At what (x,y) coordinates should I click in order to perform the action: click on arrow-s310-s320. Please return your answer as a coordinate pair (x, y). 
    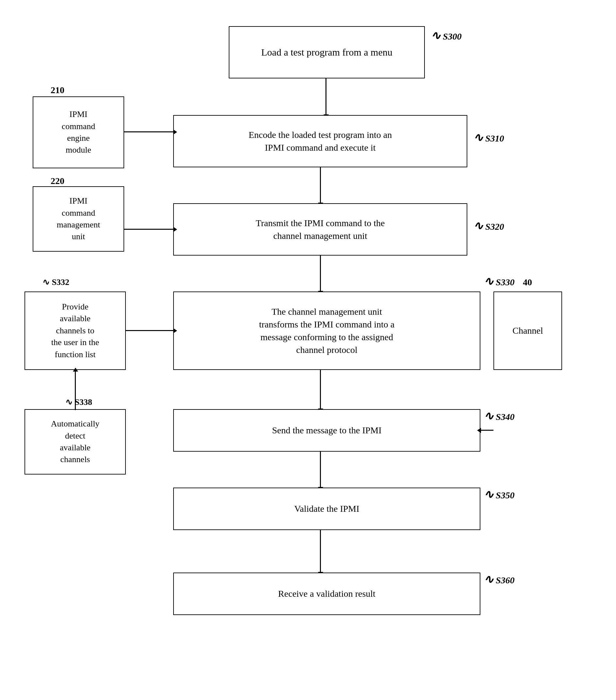
    Looking at the image, I should click on (320, 186).